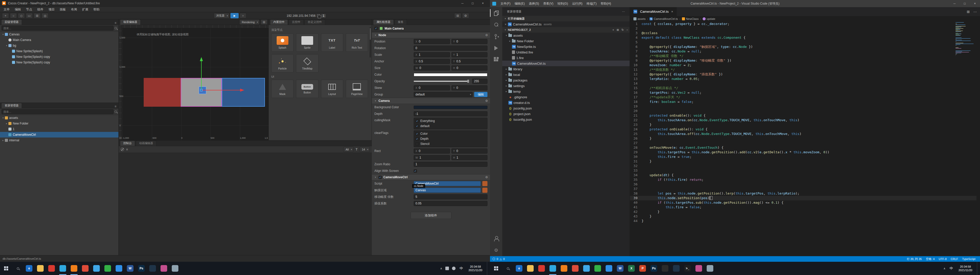 The image size is (980, 275). What do you see at coordinates (566, 36) in the screenshot?
I see `file-row: ▾assets` at bounding box center [566, 36].